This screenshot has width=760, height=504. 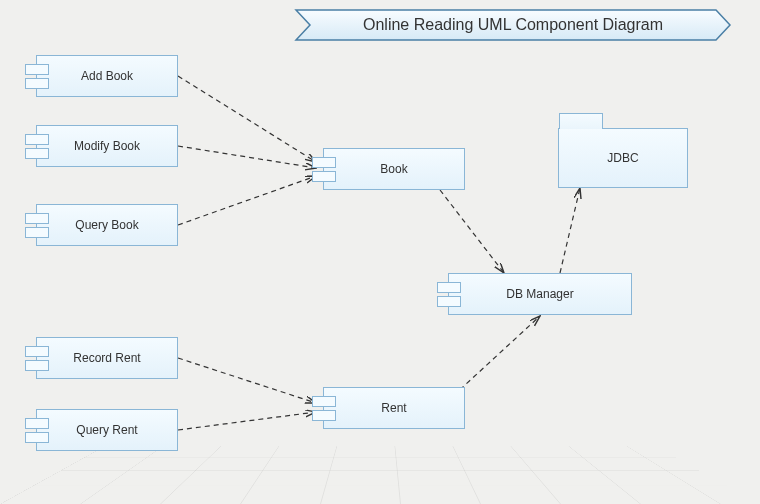 I want to click on component-record-rent: Record Rent, so click(x=107, y=358).